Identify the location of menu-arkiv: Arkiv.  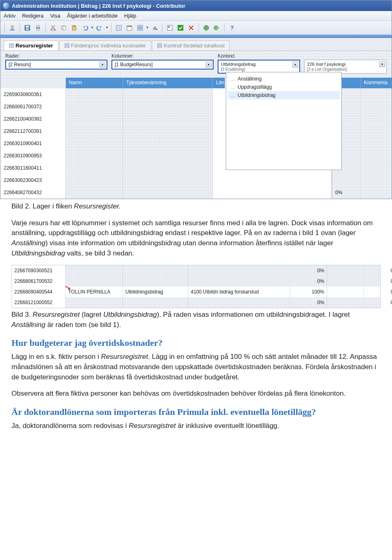
(10, 16).